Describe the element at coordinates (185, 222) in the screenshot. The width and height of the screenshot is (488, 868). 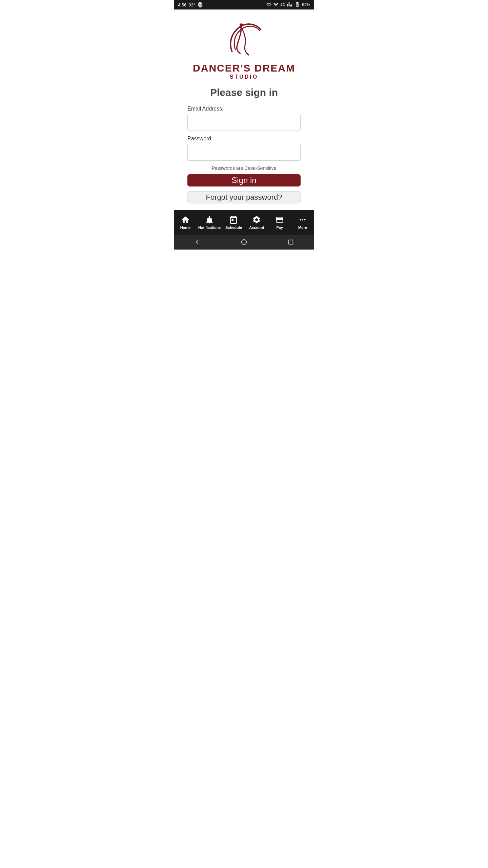
I see `nav-item-home: Home` at that location.